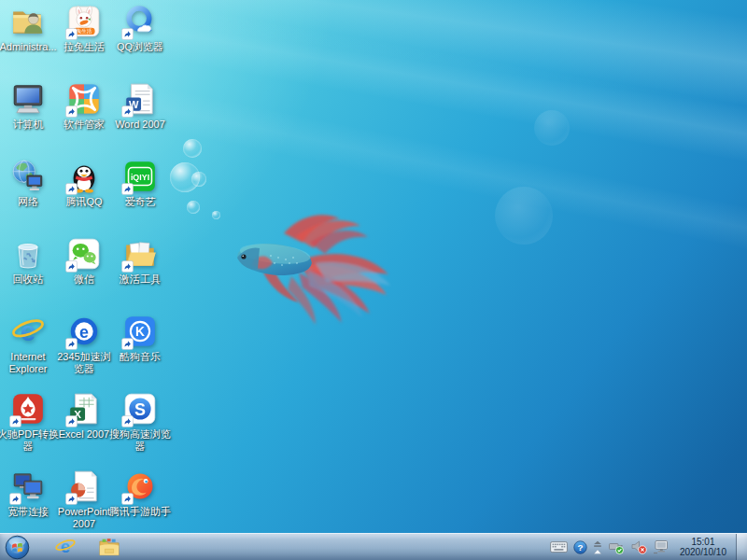  Describe the element at coordinates (648, 547) in the screenshot. I see `system-tray: ?` at that location.